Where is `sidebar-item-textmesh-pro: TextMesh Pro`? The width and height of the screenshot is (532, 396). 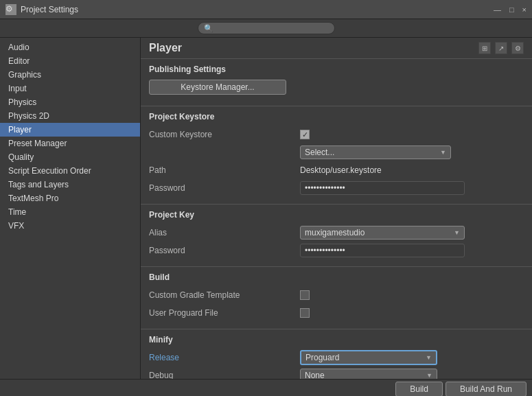
sidebar-item-textmesh-pro: TextMesh Pro is located at coordinates (70, 198).